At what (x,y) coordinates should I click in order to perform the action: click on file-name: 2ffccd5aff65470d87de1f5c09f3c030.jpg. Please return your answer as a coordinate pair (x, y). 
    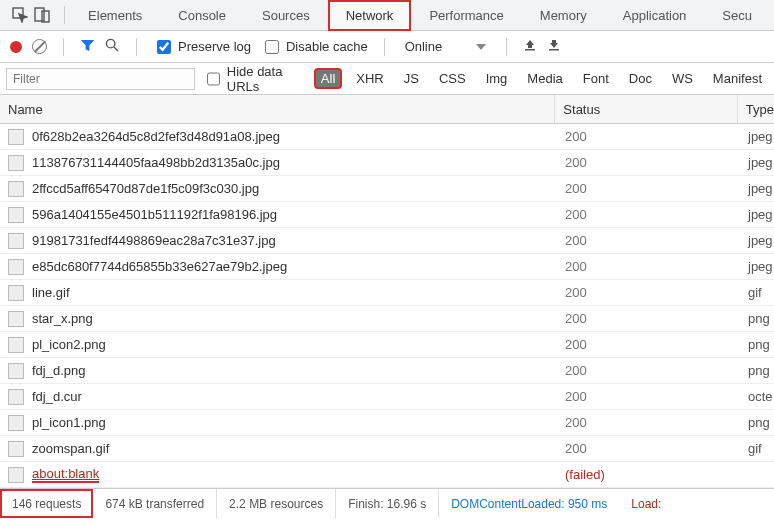
    Looking at the image, I should click on (146, 188).